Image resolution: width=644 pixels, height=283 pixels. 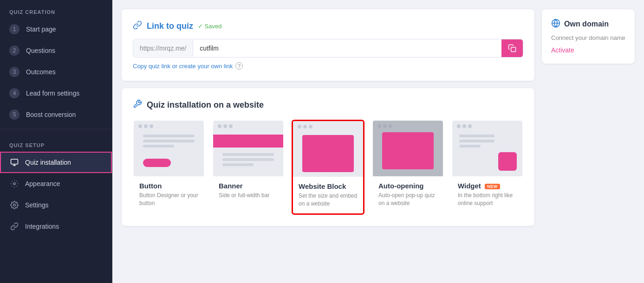 I want to click on appearance-icon, so click(x=14, y=184).